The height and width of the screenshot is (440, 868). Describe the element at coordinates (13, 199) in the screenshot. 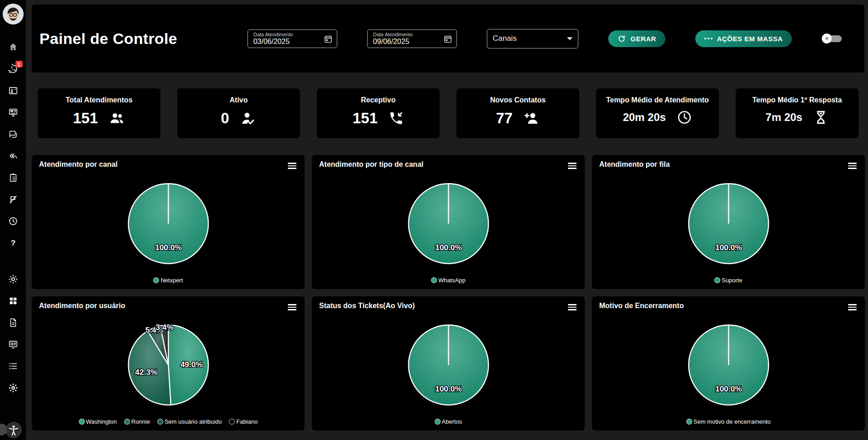

I see `sidebar-item-campaigns-off` at that location.